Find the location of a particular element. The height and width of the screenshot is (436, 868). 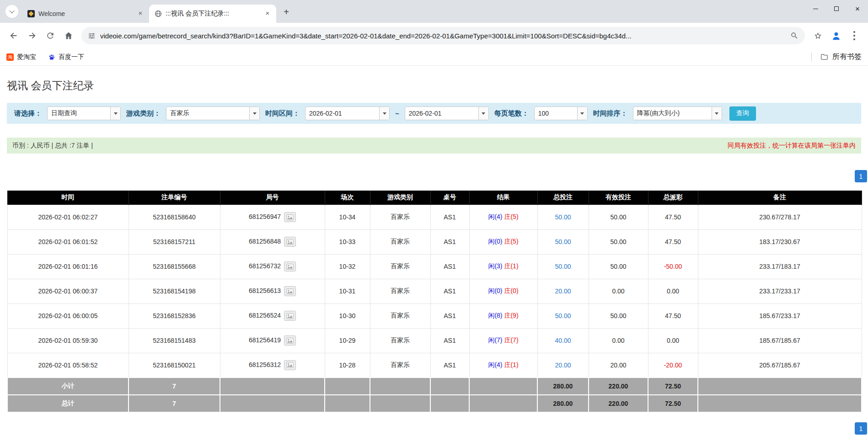

zoom-icon is located at coordinates (794, 36).